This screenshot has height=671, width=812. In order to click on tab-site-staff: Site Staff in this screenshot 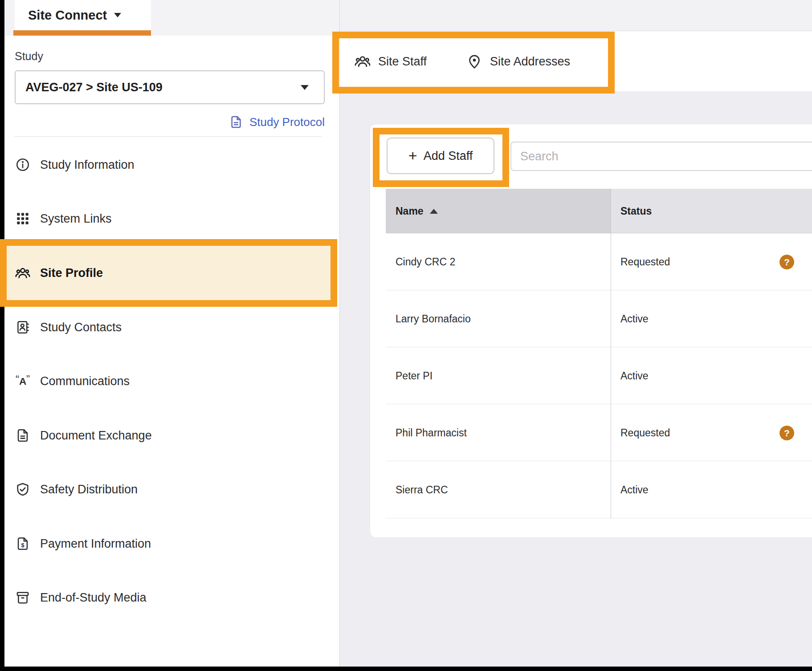, I will do `click(390, 61)`.